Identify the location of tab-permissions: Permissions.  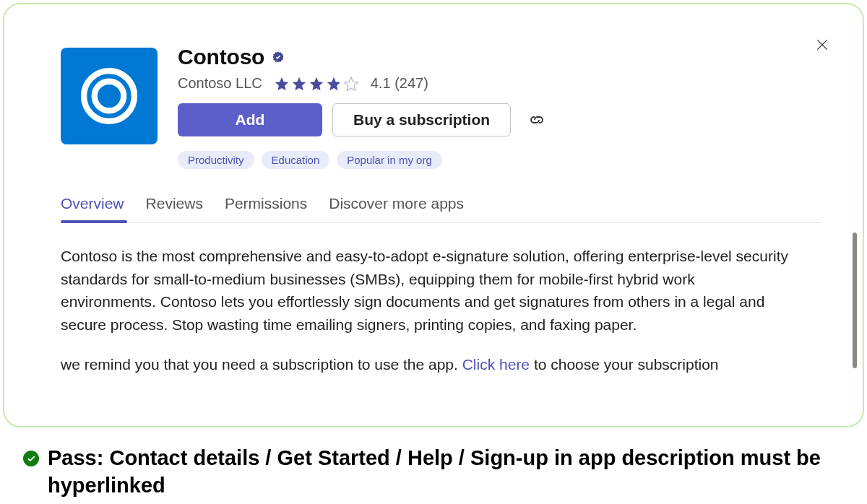
(266, 209).